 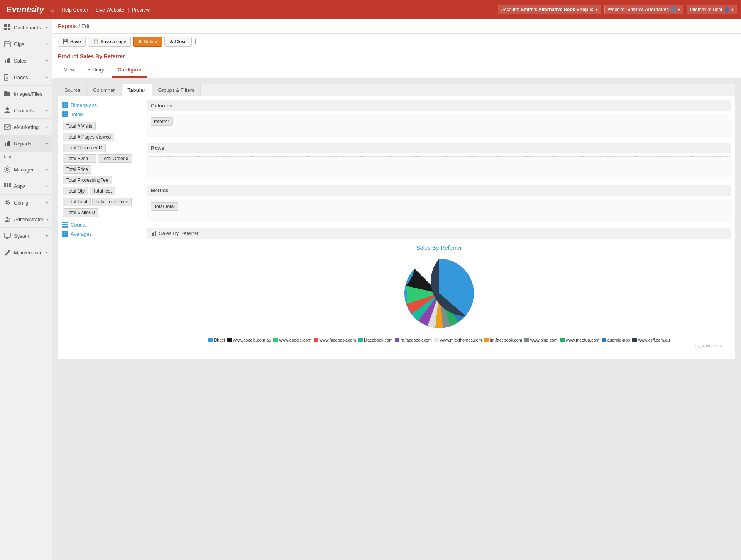 I want to click on sidebar-item-pages: Pages ▾, so click(x=26, y=77).